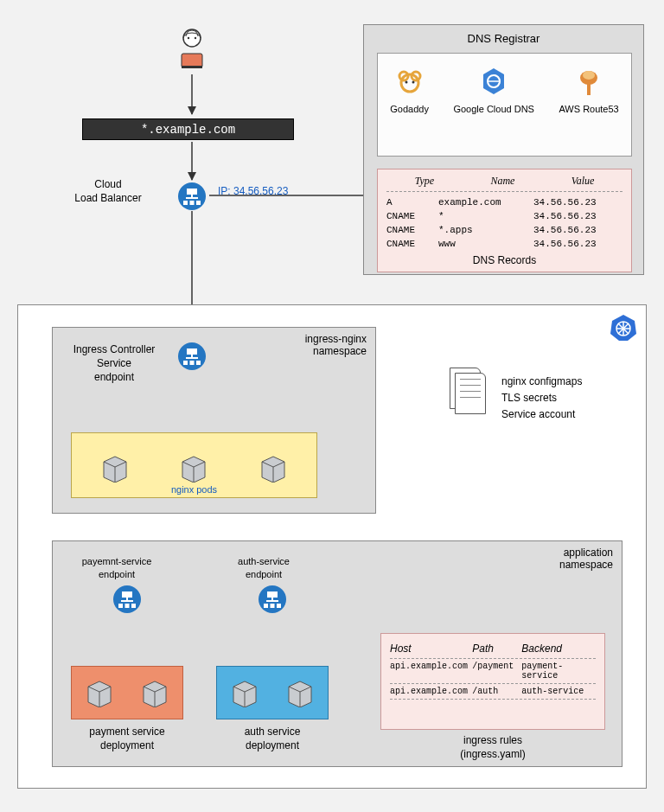  I want to click on ingress-ns-title: ingress-nginx namespace, so click(335, 345).